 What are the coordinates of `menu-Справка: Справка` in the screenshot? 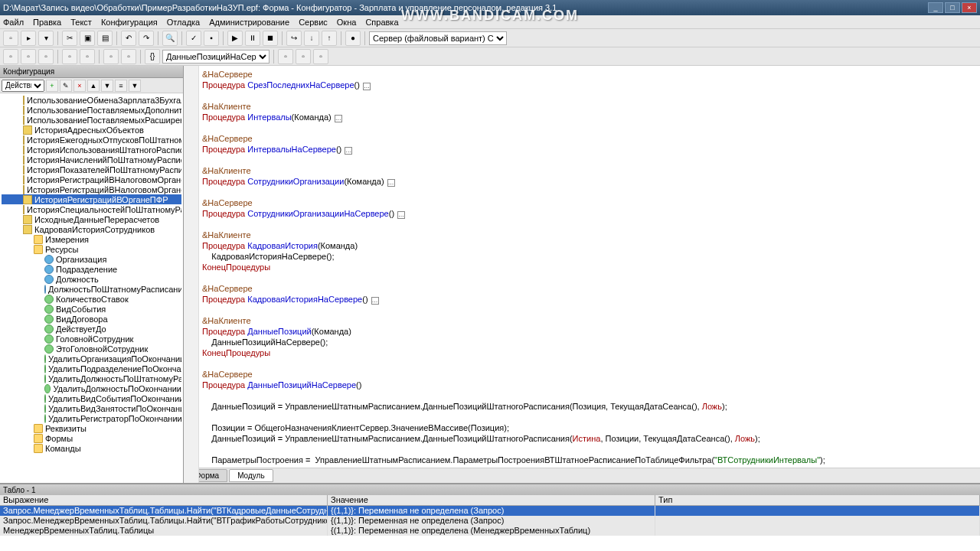 It's located at (381, 22).